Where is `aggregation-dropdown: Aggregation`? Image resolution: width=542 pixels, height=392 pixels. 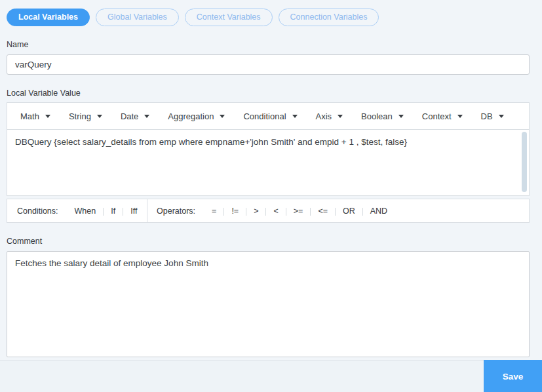 aggregation-dropdown: Aggregation is located at coordinates (197, 116).